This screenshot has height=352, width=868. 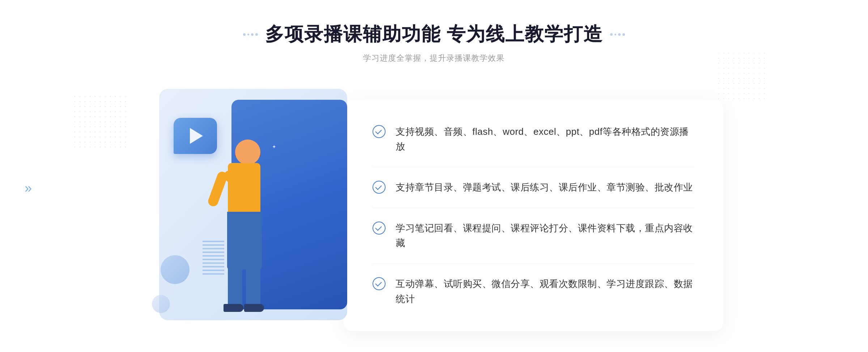 I want to click on subtitle: 学习进度全掌握，提升录播课教学效果, so click(x=434, y=58).